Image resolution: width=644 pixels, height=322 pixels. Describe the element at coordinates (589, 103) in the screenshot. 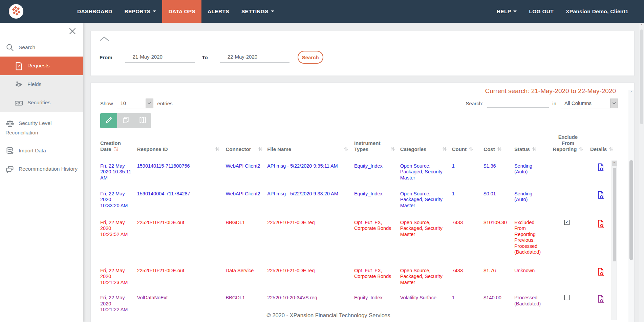

I see `column-filter-select: All Columns` at that location.